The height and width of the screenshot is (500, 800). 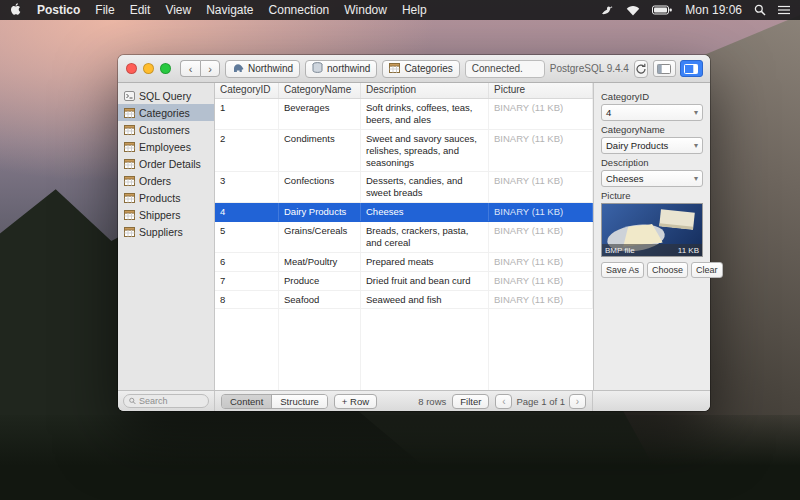 What do you see at coordinates (625, 178) in the screenshot?
I see `description-value: Cheeses` at bounding box center [625, 178].